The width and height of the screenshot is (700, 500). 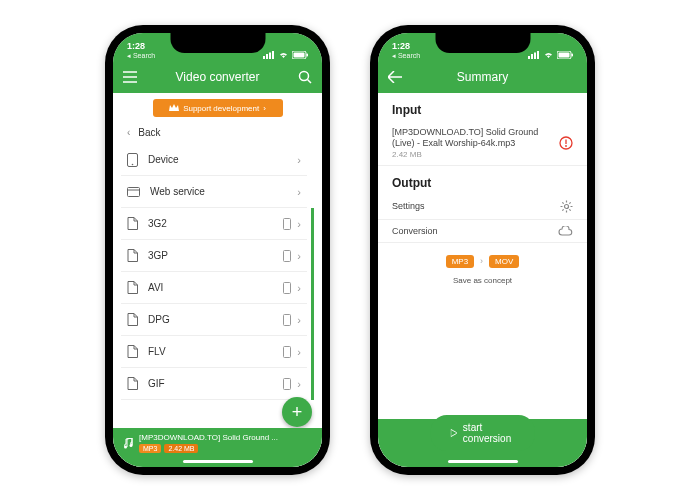 What do you see at coordinates (218, 288) in the screenshot?
I see `format-row: AVI›` at bounding box center [218, 288].